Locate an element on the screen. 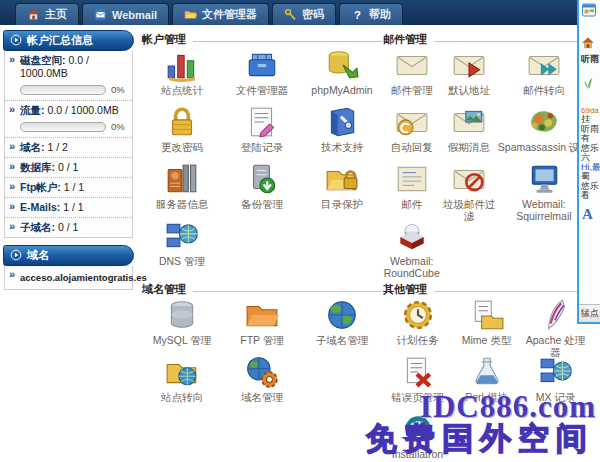 The image size is (600, 462). app-item-mx: MX 记录 is located at coordinates (556, 384).